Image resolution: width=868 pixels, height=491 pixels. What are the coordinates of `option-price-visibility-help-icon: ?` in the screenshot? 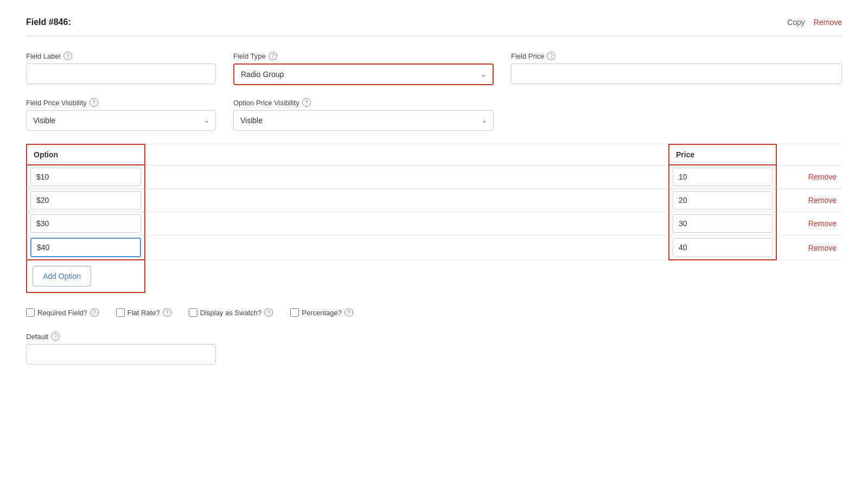 It's located at (307, 103).